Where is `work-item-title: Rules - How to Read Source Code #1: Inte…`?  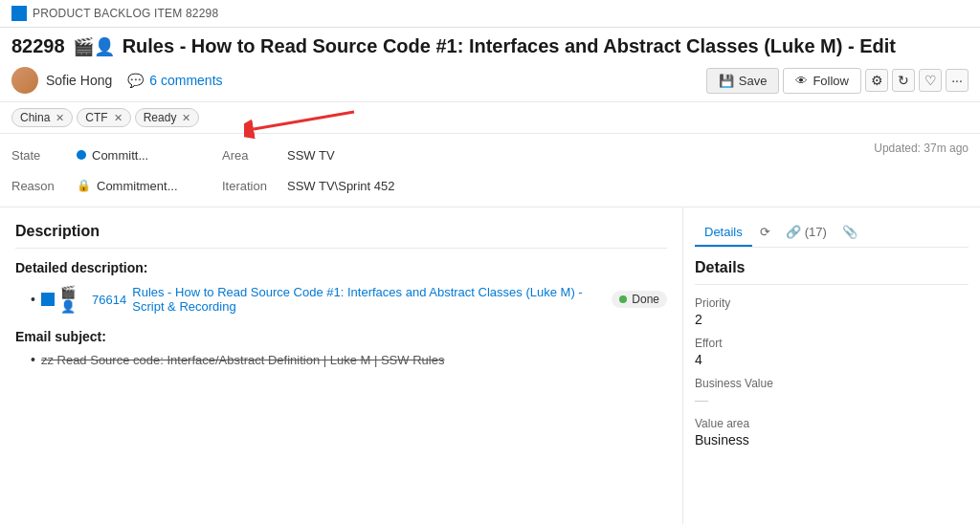
work-item-title: Rules - How to Read Source Code #1: Inte… is located at coordinates (509, 46).